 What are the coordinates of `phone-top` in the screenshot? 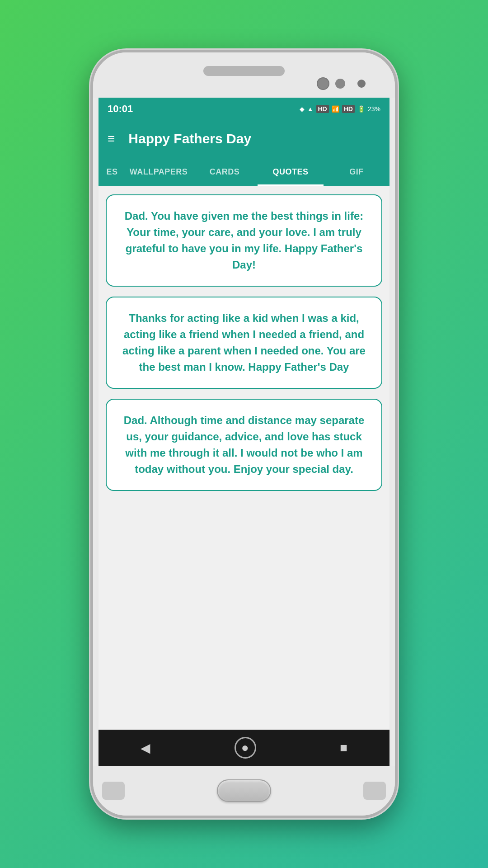 It's located at (244, 75).